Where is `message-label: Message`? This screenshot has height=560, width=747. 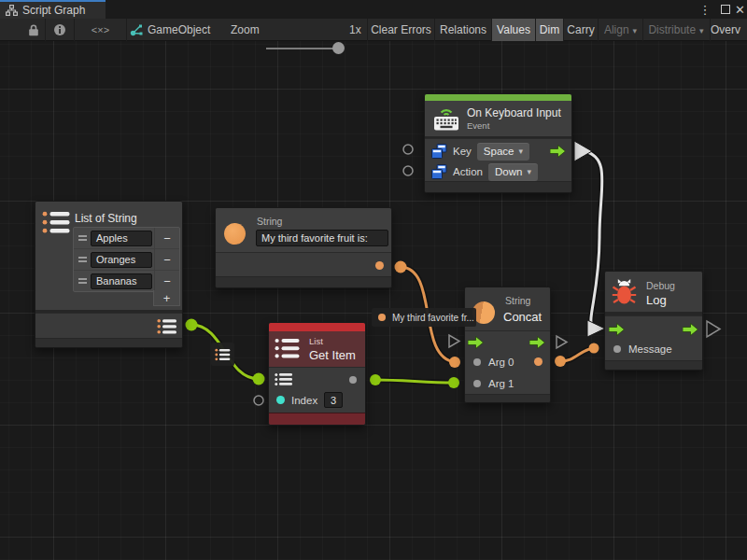
message-label: Message is located at coordinates (650, 349).